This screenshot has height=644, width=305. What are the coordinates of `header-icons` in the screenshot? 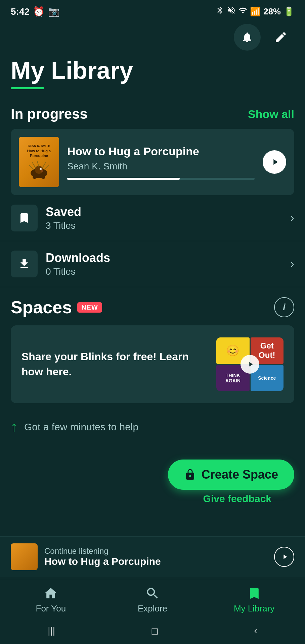 It's located at (152, 37).